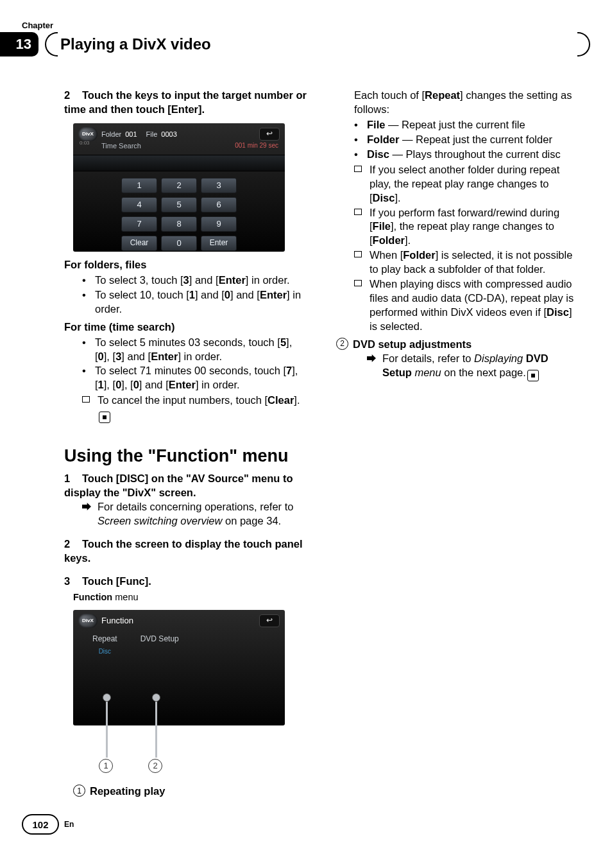 This screenshot has width=612, height=868. Describe the element at coordinates (467, 155) in the screenshot. I see `repeat-disc-bullet: Disc — Plays throughout the current disc` at that location.